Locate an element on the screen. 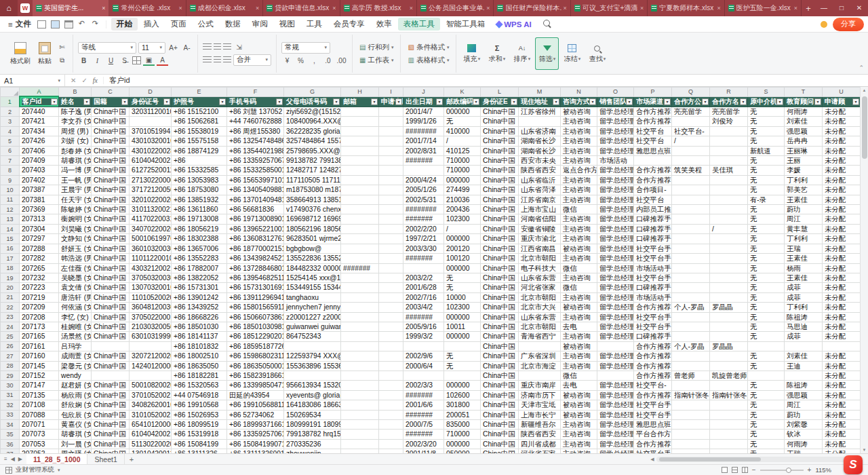 The image size is (868, 475). cell: 710000 is located at coordinates (462, 170).